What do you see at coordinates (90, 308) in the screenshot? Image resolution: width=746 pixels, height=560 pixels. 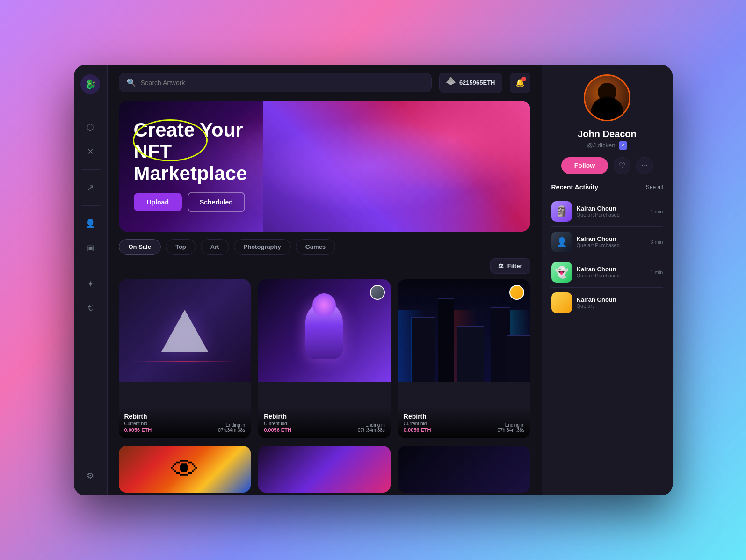 I see `sidebar-item-currency: €` at bounding box center [90, 308].